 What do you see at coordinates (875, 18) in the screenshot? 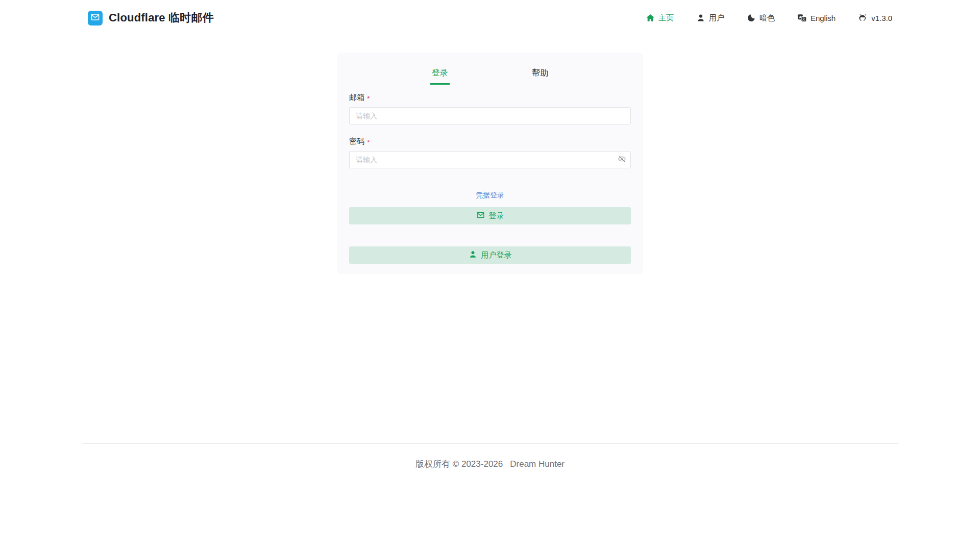
I see `nav-item-version: v1.3.0` at bounding box center [875, 18].